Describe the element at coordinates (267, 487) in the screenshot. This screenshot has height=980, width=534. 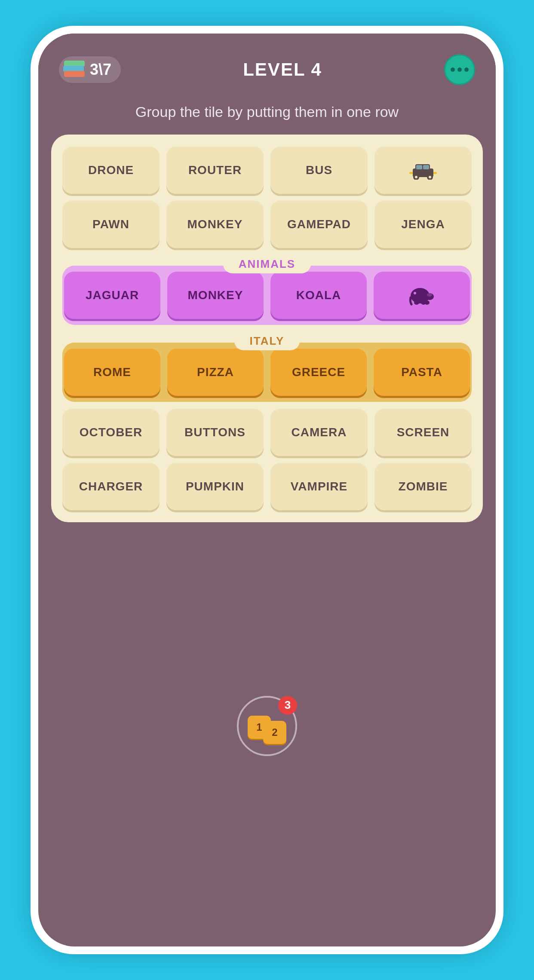
I see `tile-row-6: CHARGER PUMPKIN VAMPIRE ZOMBIE` at that location.